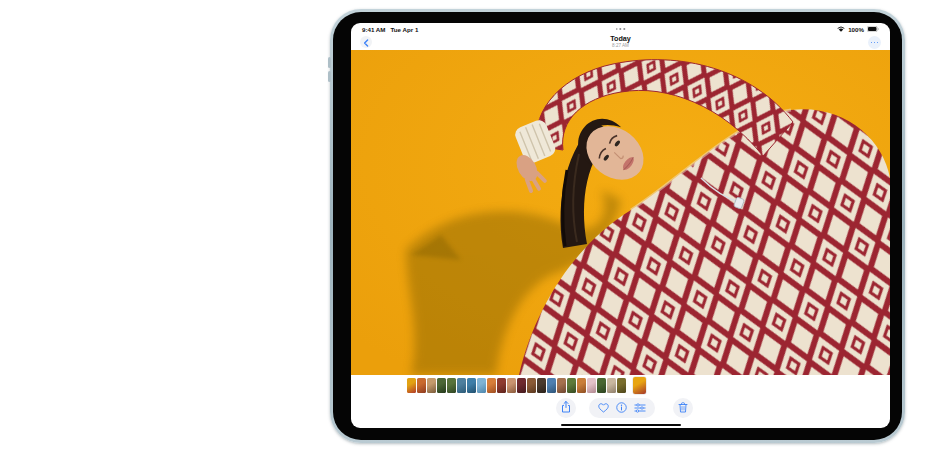  I want to click on photo-subtitle: 8:27 AM, so click(620, 46).